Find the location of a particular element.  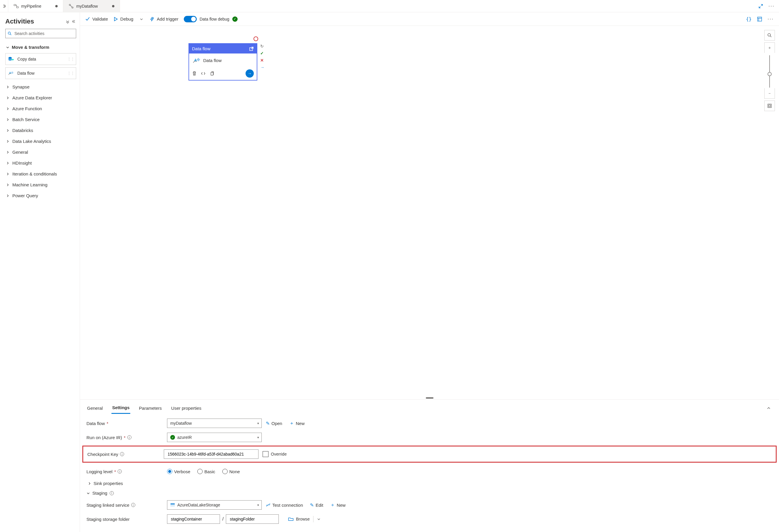

browse-dropdown-icon is located at coordinates (319, 519).